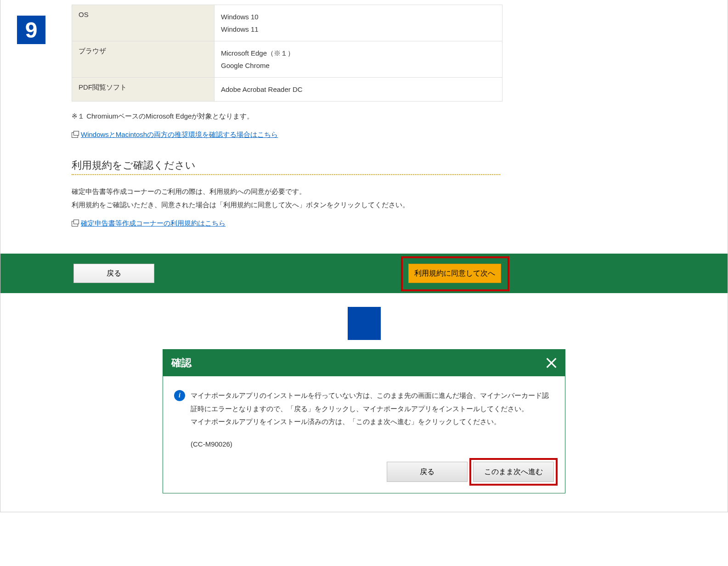 This screenshot has width=728, height=566. I want to click on modal-proceed-button: このまま次へ進む, so click(514, 472).